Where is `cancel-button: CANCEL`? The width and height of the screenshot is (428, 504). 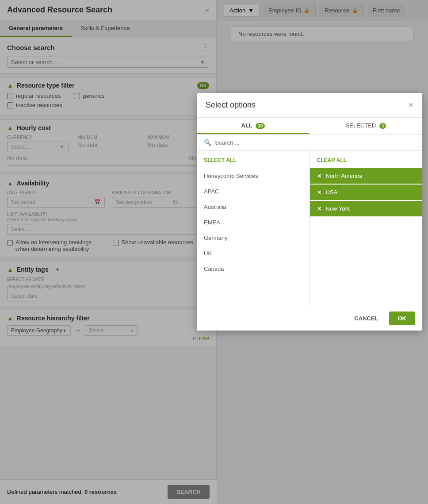
cancel-button: CANCEL is located at coordinates (366, 319).